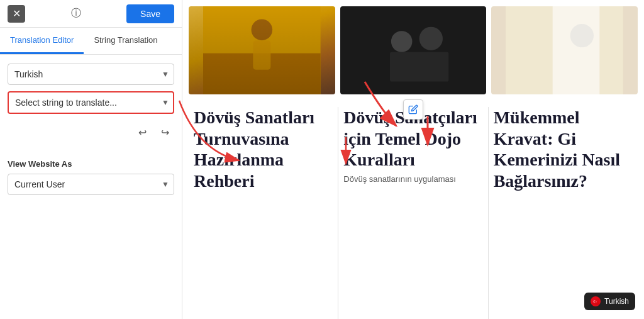  What do you see at coordinates (616, 301) in the screenshot?
I see `turkish-badge-label: Turkish` at bounding box center [616, 301].